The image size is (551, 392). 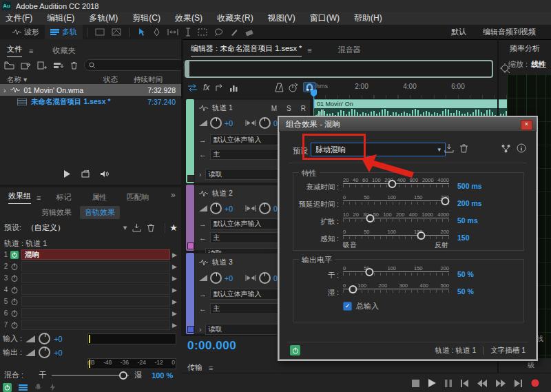 I want to click on dialog-close-button: ×, so click(x=526, y=125).